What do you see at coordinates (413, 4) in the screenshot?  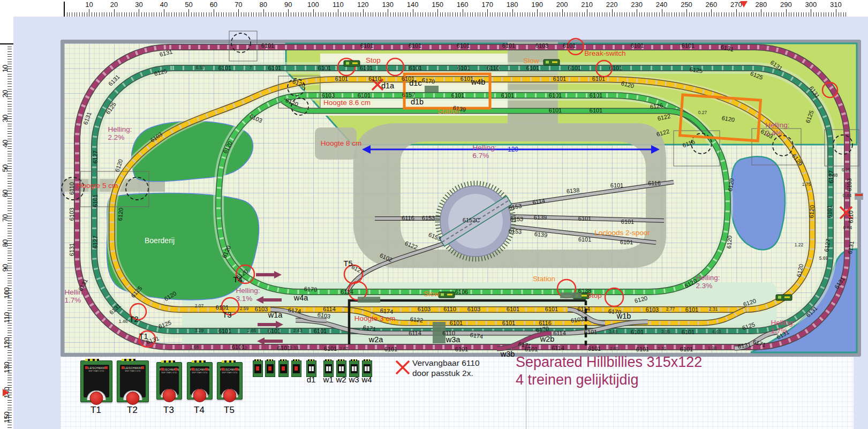 I see `hruler-number: 140` at bounding box center [413, 4].